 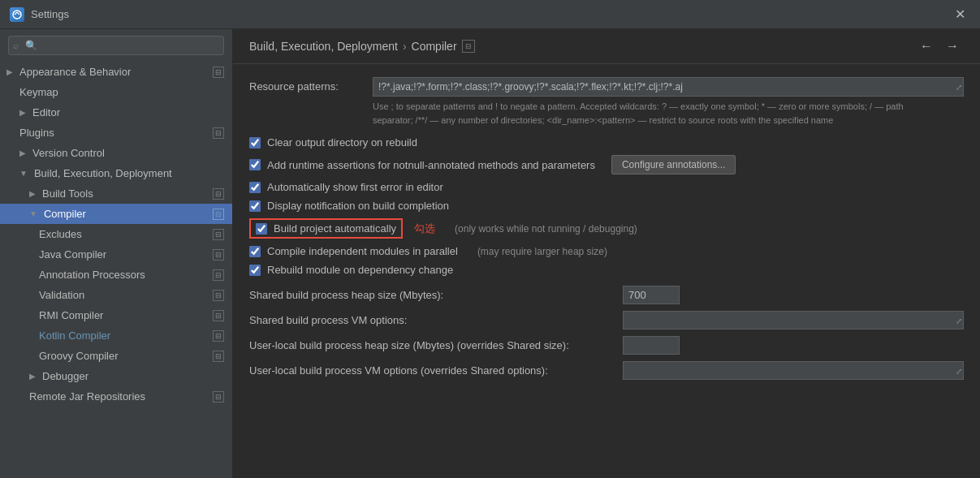 What do you see at coordinates (50, 15) in the screenshot?
I see `window-title: Settings` at bounding box center [50, 15].